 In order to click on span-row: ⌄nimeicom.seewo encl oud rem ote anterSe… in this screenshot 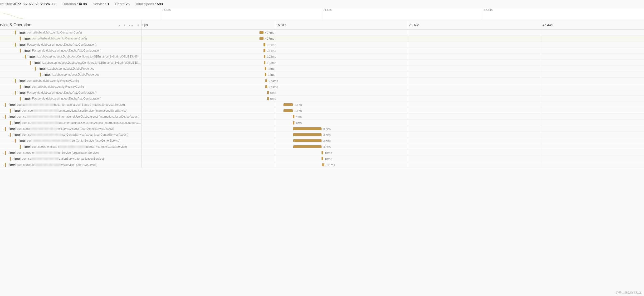, I will do `click(322, 129)`.